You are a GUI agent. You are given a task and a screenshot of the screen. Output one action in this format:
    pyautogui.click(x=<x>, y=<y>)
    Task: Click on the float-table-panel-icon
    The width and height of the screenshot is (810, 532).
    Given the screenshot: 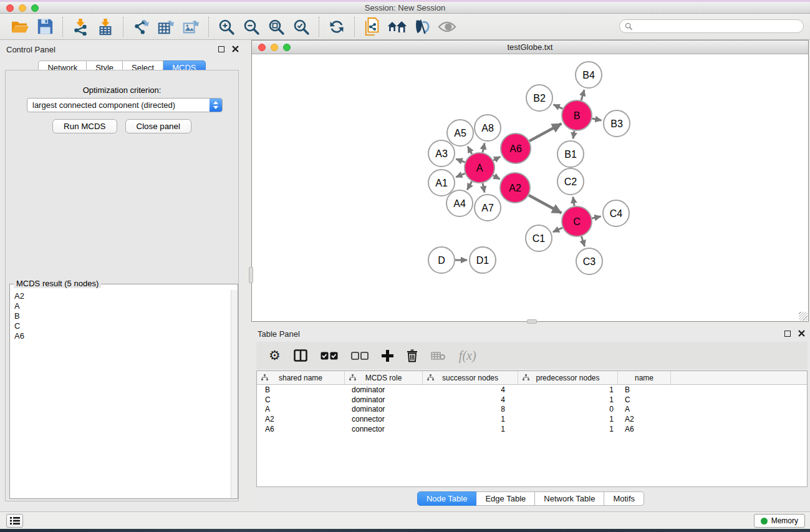 What is the action you would take?
    pyautogui.click(x=788, y=334)
    